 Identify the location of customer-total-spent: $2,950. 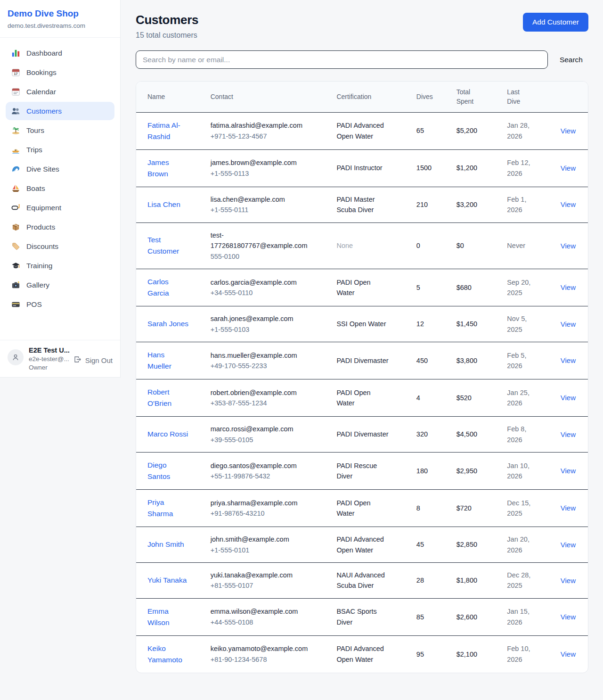
(476, 470).